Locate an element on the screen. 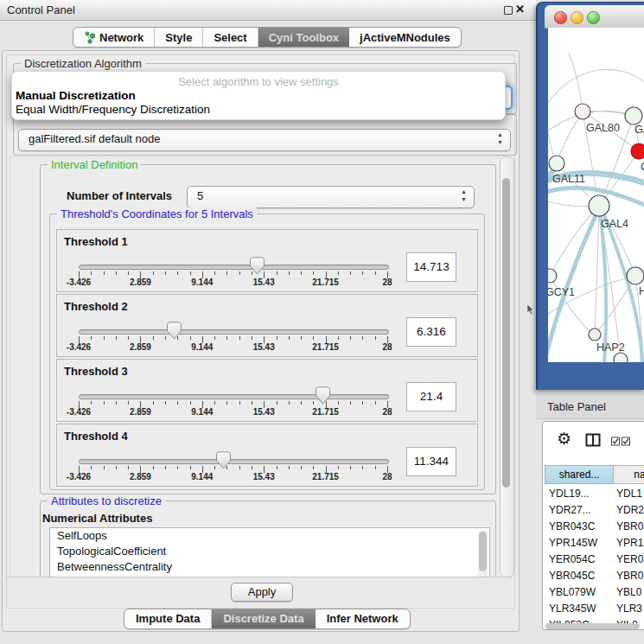 This screenshot has width=644, height=644. cell-name: YBL0 is located at coordinates (629, 593).